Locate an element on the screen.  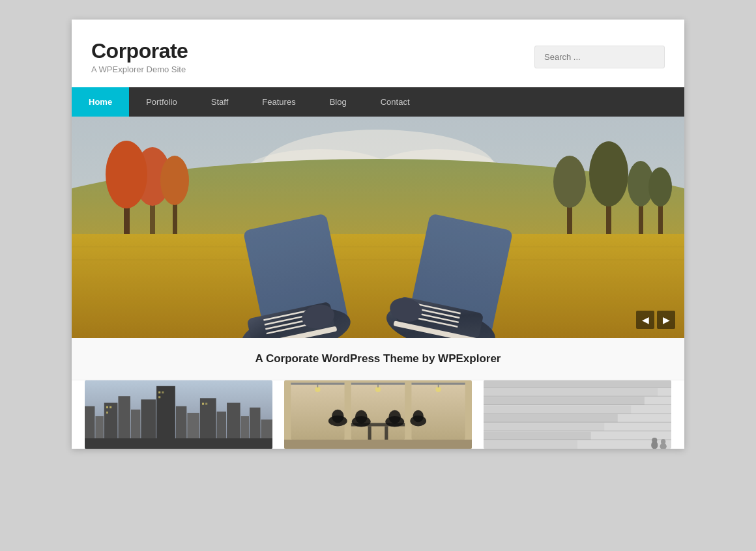
nav-item-home: Home is located at coordinates (100, 102).